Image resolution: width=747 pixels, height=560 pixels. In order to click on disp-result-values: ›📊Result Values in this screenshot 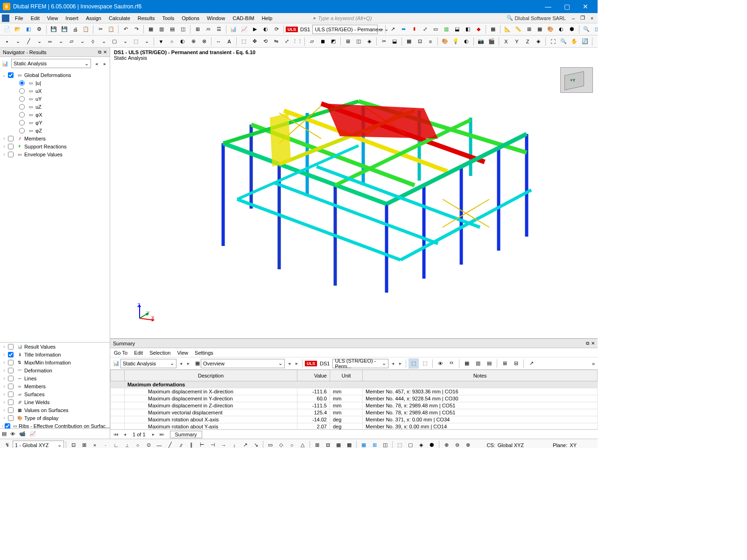, I will do `click(55, 346)`.